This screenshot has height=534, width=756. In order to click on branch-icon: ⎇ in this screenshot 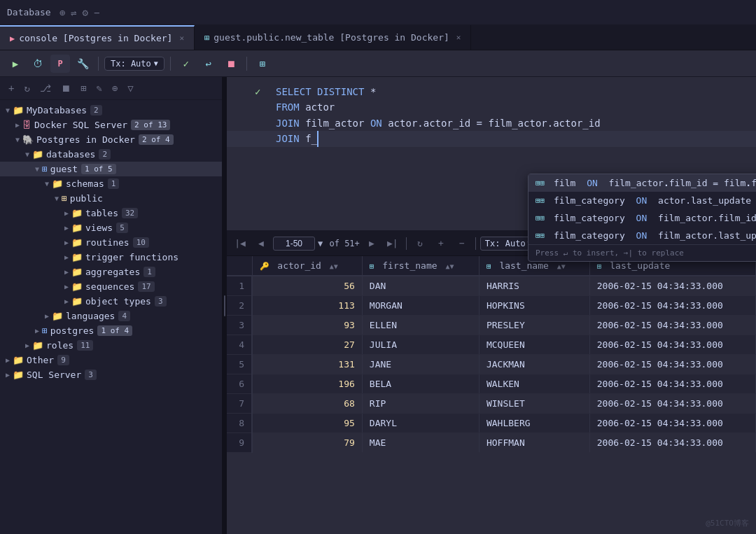, I will do `click(46, 88)`.